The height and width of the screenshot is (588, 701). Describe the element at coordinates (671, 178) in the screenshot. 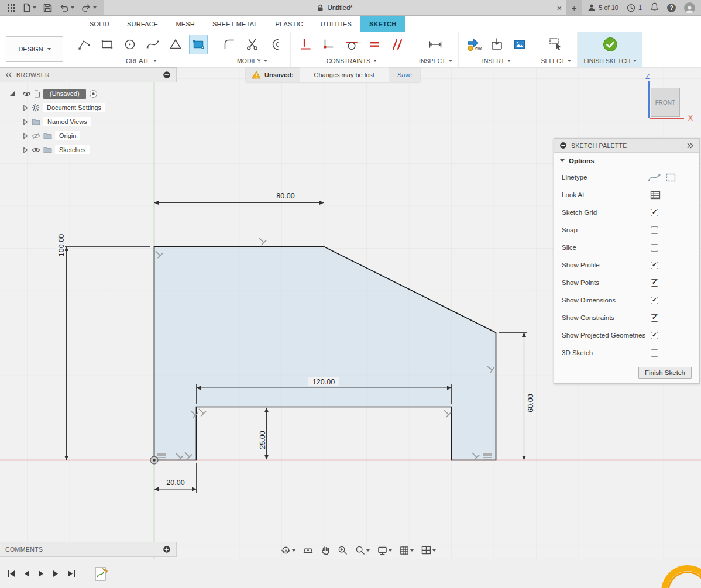

I see `construction-linetype-icon` at that location.